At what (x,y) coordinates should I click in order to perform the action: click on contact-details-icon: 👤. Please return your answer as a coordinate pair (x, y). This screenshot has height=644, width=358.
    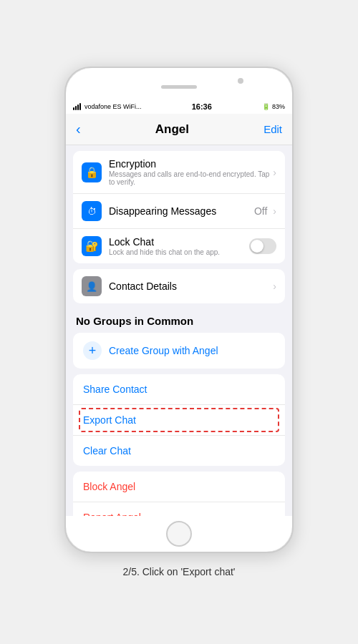
    Looking at the image, I should click on (92, 286).